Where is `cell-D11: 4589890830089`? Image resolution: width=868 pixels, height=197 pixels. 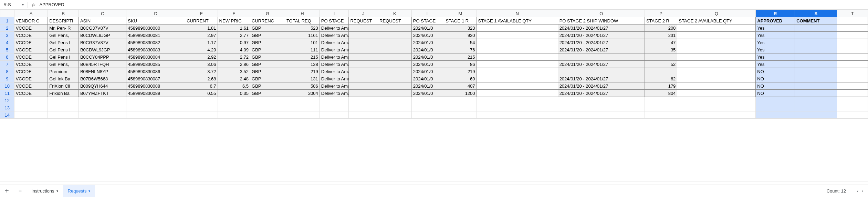
cell-D11: 4589890830089 is located at coordinates (156, 93).